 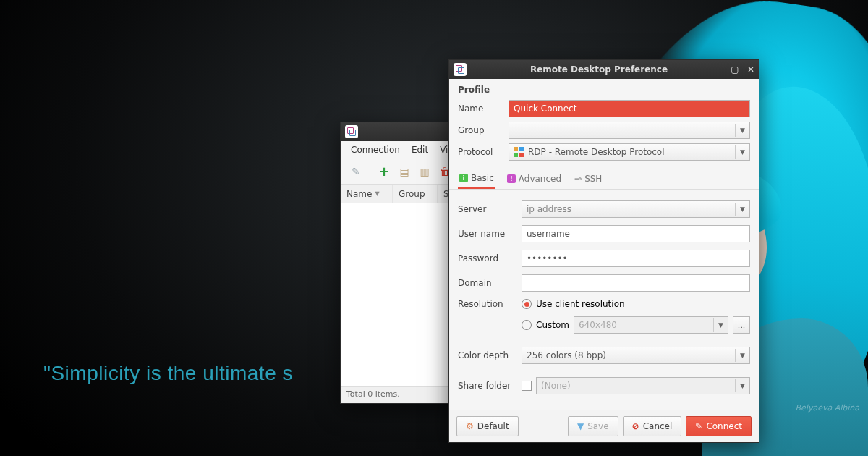 What do you see at coordinates (519, 152) in the screenshot?
I see `rdp-icon` at bounding box center [519, 152].